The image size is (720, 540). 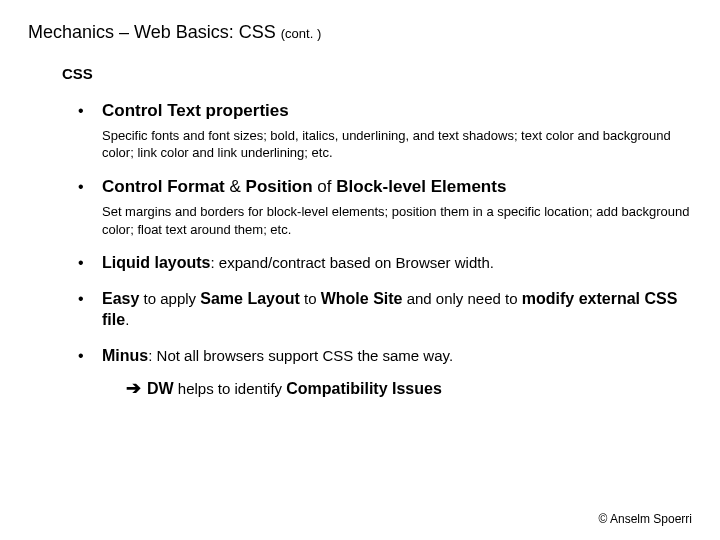 I want to click on arrow-icon: ➔, so click(x=134, y=388).